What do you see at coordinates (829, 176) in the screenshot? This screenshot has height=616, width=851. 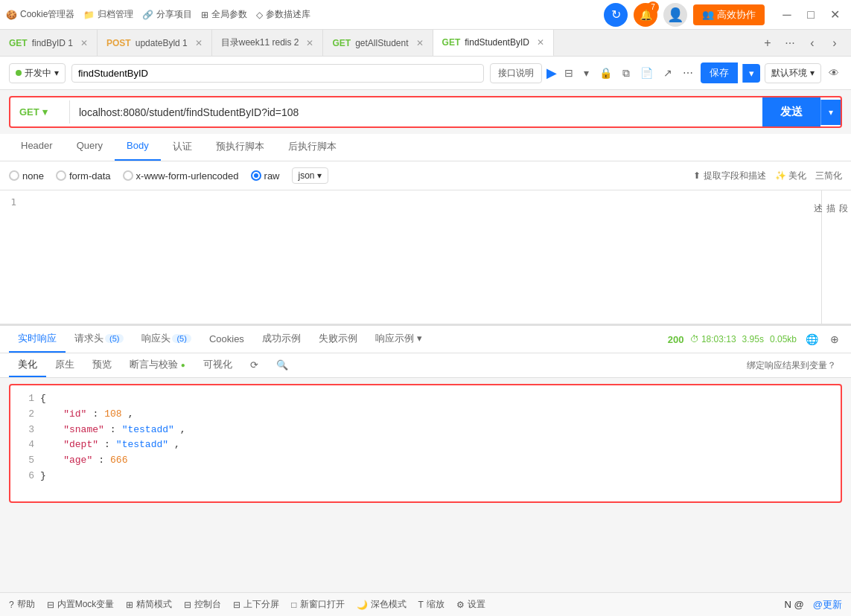 I see `simplify-button: 三简化` at bounding box center [829, 176].